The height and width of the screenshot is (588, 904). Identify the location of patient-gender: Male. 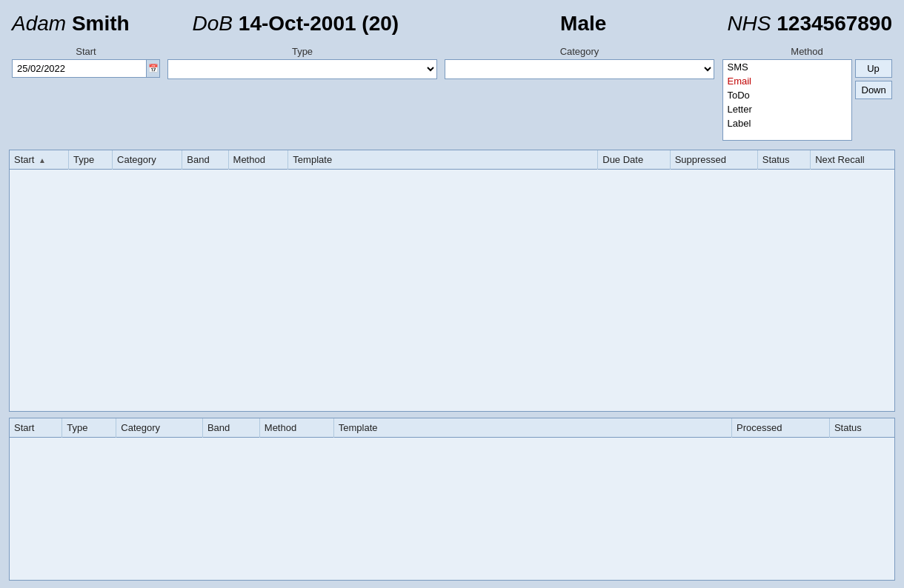
(583, 24).